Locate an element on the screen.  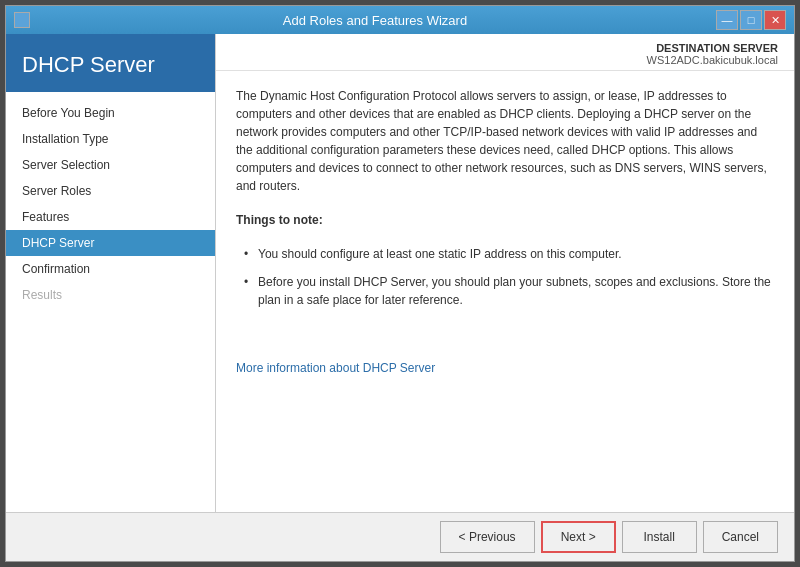
nav-item-confirmation: Confirmation is located at coordinates (110, 269).